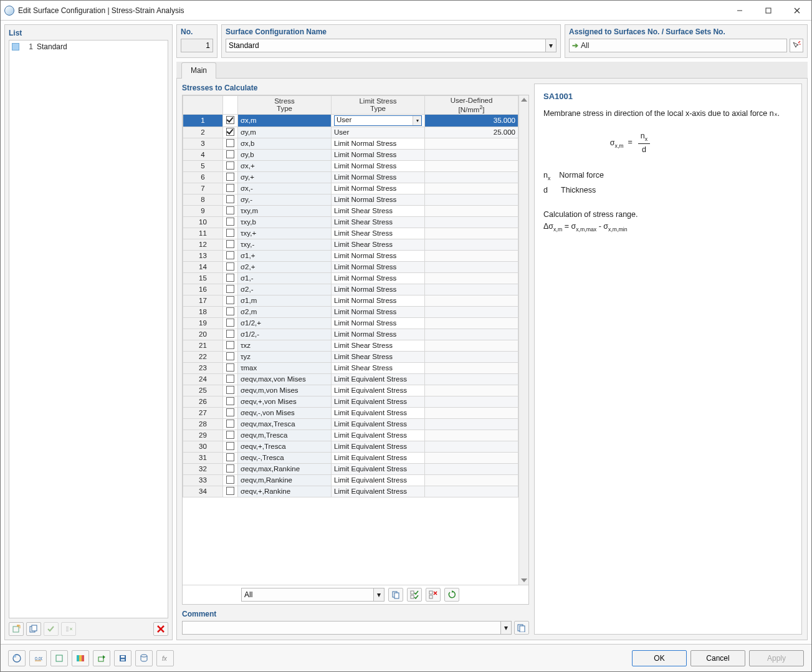  What do you see at coordinates (203, 480) in the screenshot?
I see `row-number: 33` at bounding box center [203, 480].